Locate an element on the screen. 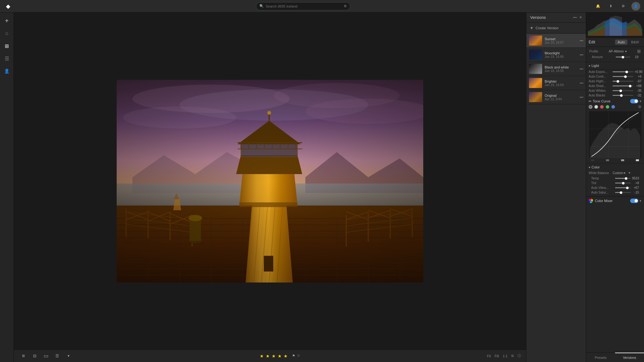 Image resolution: width=644 pixels, height=362 pixels. app-logo-icon: ◆ is located at coordinates (8, 6).